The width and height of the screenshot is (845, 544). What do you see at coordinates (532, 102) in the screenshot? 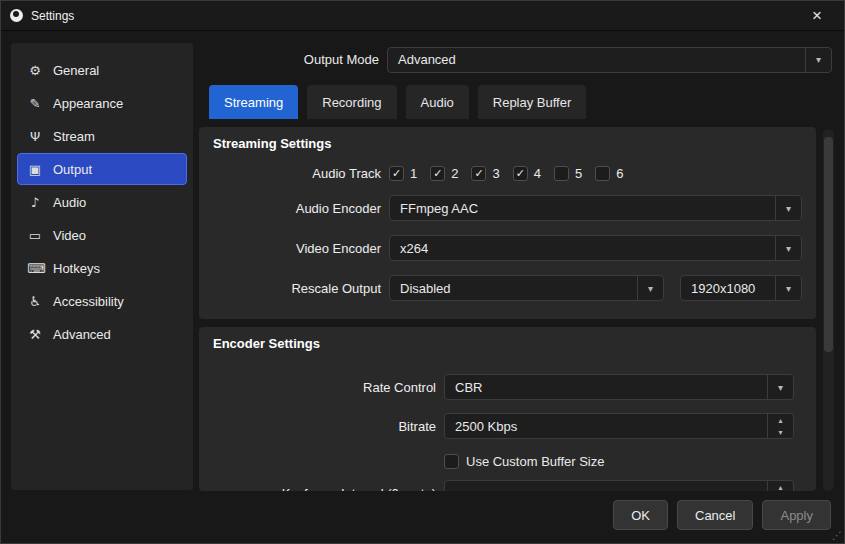
I see `tab-replay-buffer: Replay Buffer` at bounding box center [532, 102].